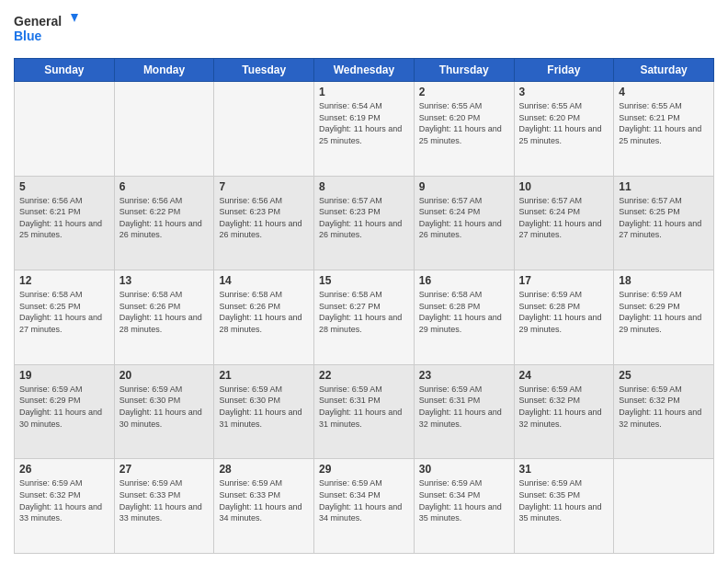 This screenshot has width=728, height=563. What do you see at coordinates (463, 129) in the screenshot?
I see `day-cell: 2Sunrise: 6:55 AMSunset: 6:20 PMDaylight…` at bounding box center [463, 129].